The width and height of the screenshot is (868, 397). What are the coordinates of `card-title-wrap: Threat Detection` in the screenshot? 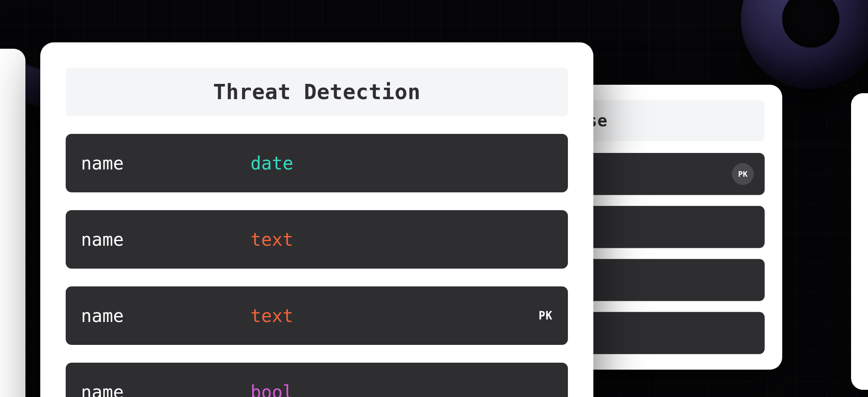 It's located at (317, 92).